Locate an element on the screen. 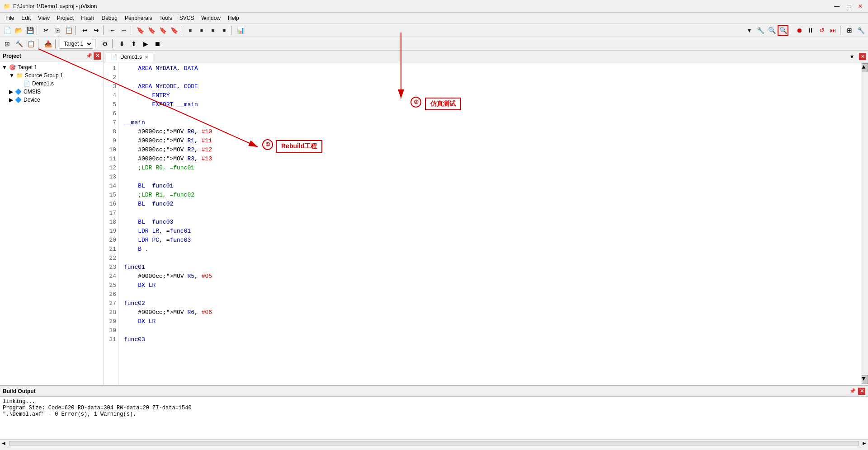 Image resolution: width=868 pixels, height=450 pixels. menu-peripherals: Peripherals is located at coordinates (138, 18).